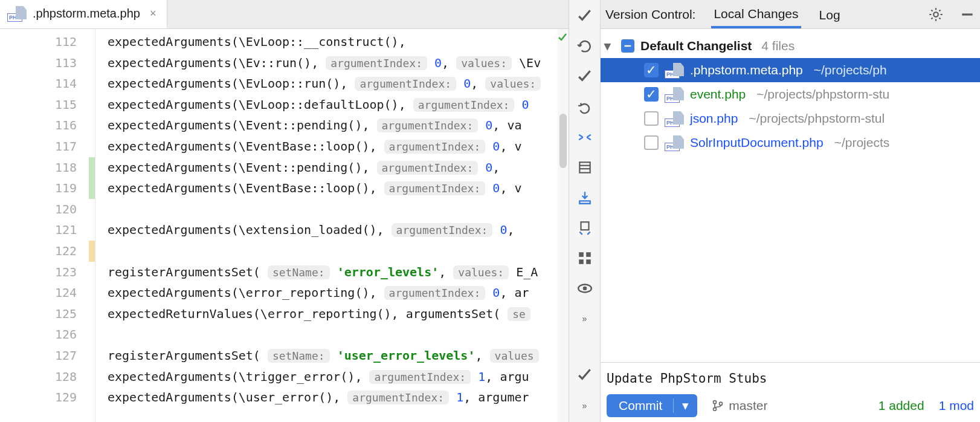 Image resolution: width=980 pixels, height=422 pixels. What do you see at coordinates (284, 15) in the screenshot?
I see `editor-tab-bar: .phpstorm.meta.php ×` at bounding box center [284, 15].